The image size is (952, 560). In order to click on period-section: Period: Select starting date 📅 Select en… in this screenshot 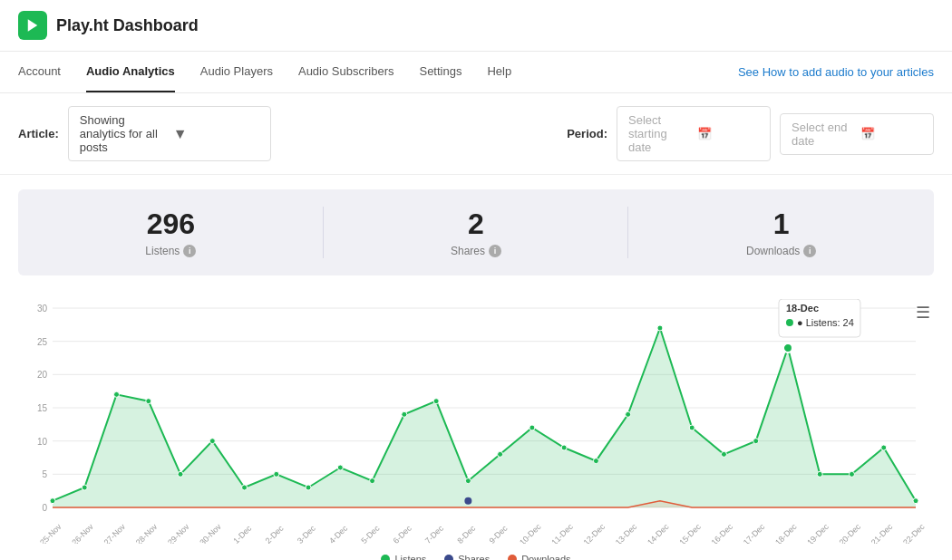, I will do `click(751, 134)`.